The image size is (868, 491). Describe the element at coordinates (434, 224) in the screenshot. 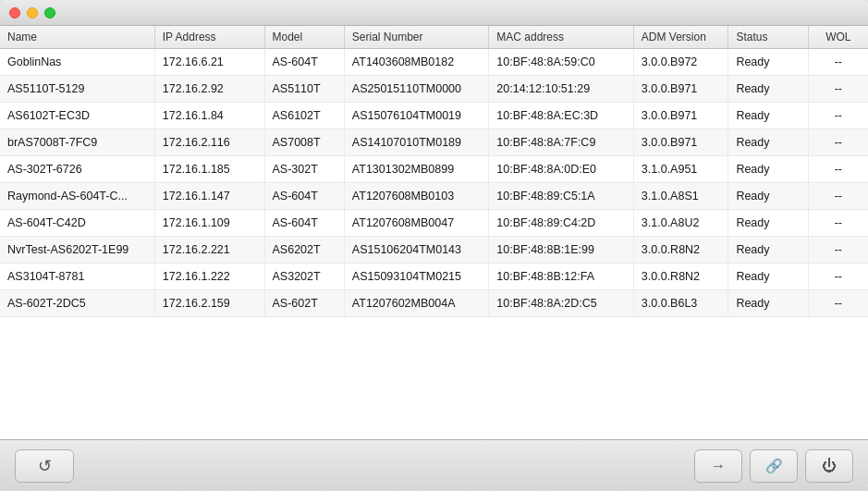

I see `table-row: AS-604T-C42D172.16.1.109AS-604TAT1207608…` at that location.